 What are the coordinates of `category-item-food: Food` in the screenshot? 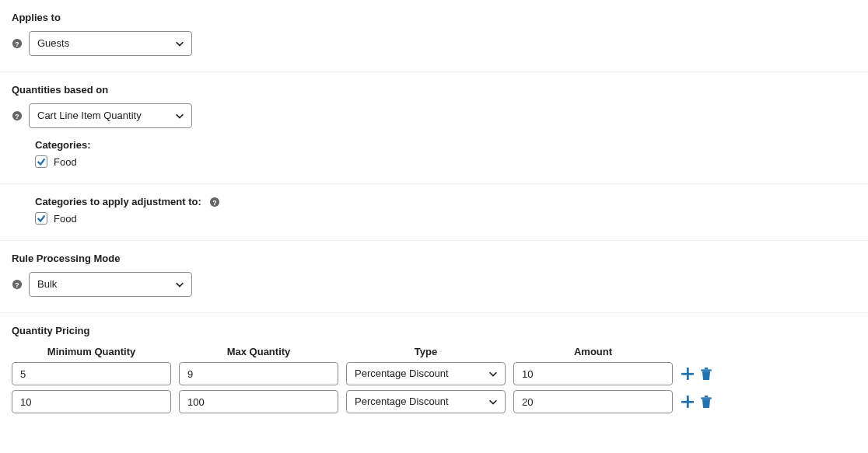 It's located at (446, 162).